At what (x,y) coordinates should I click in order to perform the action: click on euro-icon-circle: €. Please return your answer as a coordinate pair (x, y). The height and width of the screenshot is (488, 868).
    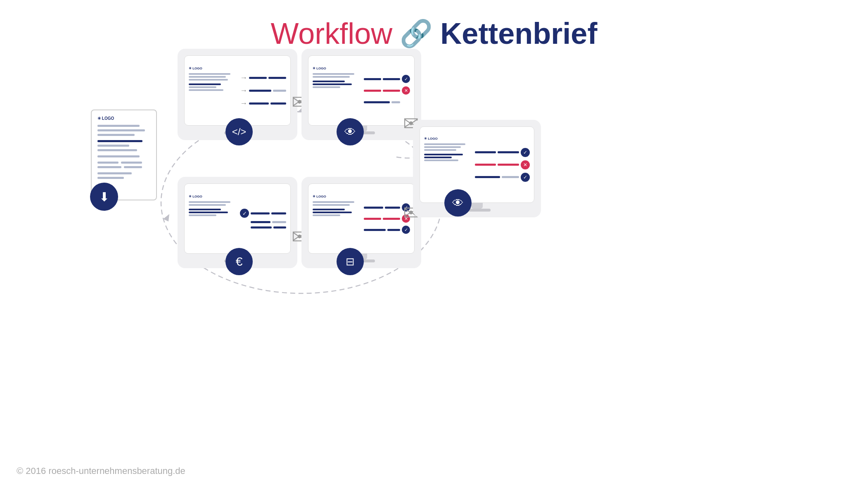
    Looking at the image, I should click on (239, 262).